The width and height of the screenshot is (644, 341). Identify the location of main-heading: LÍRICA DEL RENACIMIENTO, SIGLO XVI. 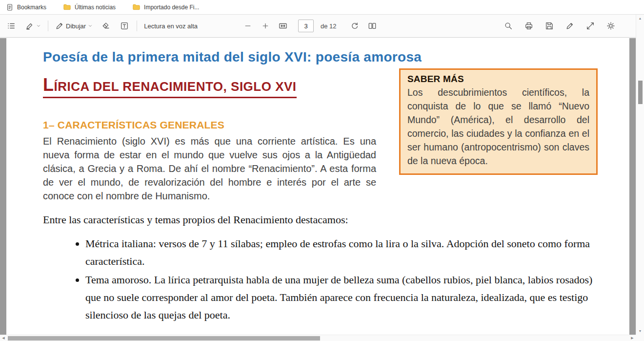
(170, 87).